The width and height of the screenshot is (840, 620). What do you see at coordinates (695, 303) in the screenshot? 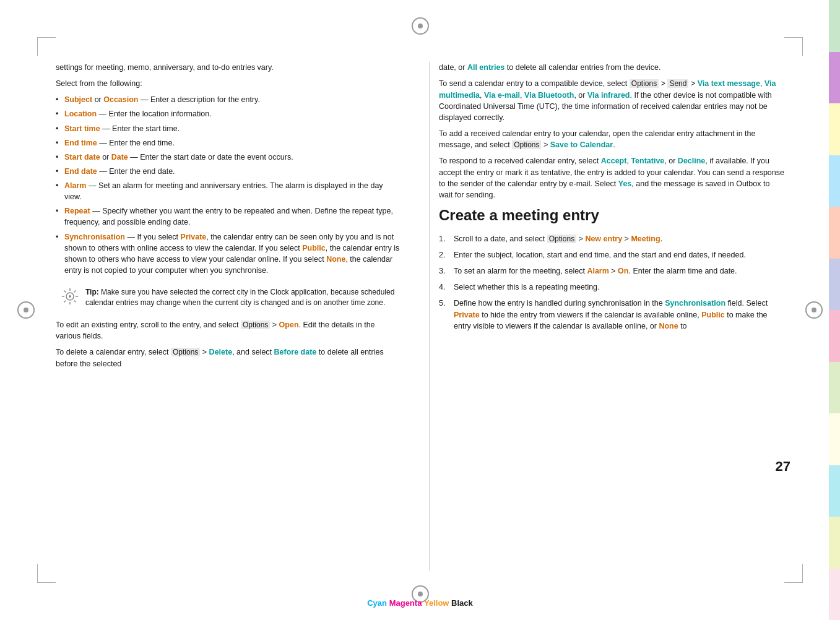
I see `sync-field-keyword: Synchronisation` at bounding box center [695, 303].